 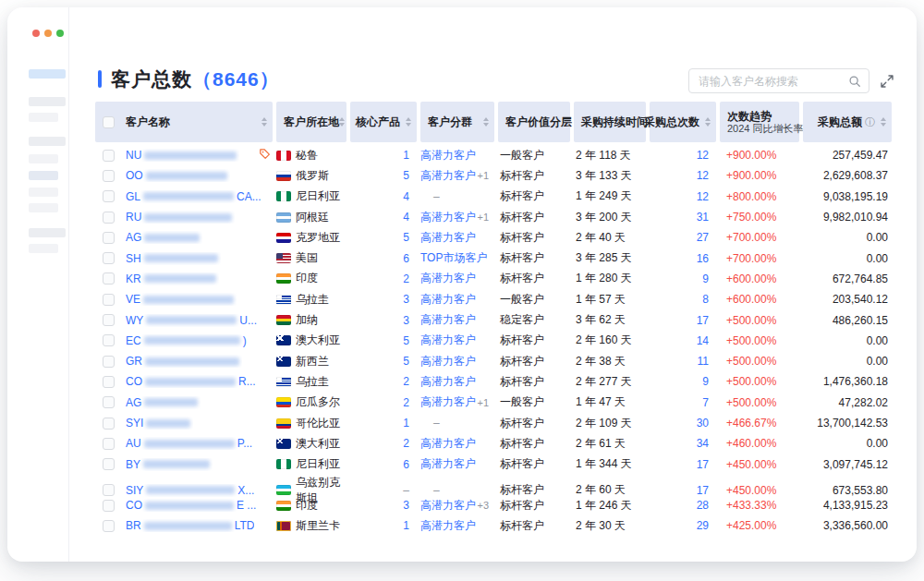 What do you see at coordinates (855, 81) in the screenshot?
I see `search-icon` at bounding box center [855, 81].